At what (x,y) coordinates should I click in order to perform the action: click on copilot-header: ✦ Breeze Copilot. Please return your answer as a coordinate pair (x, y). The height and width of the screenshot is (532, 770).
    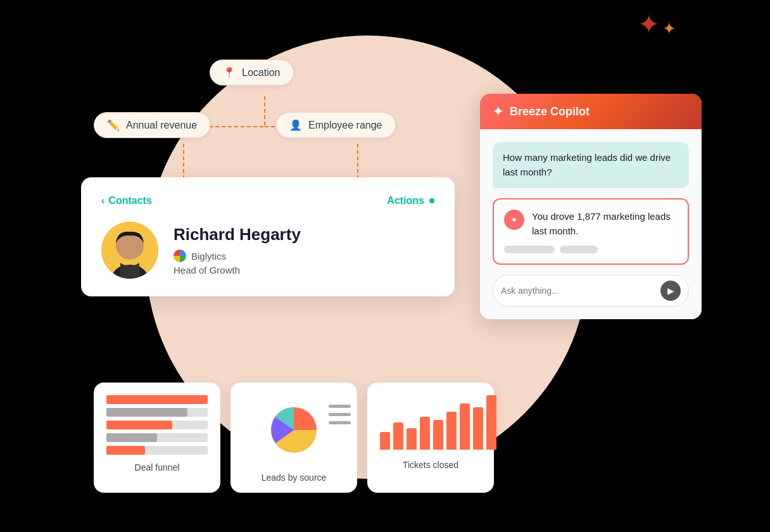
    Looking at the image, I should click on (591, 111).